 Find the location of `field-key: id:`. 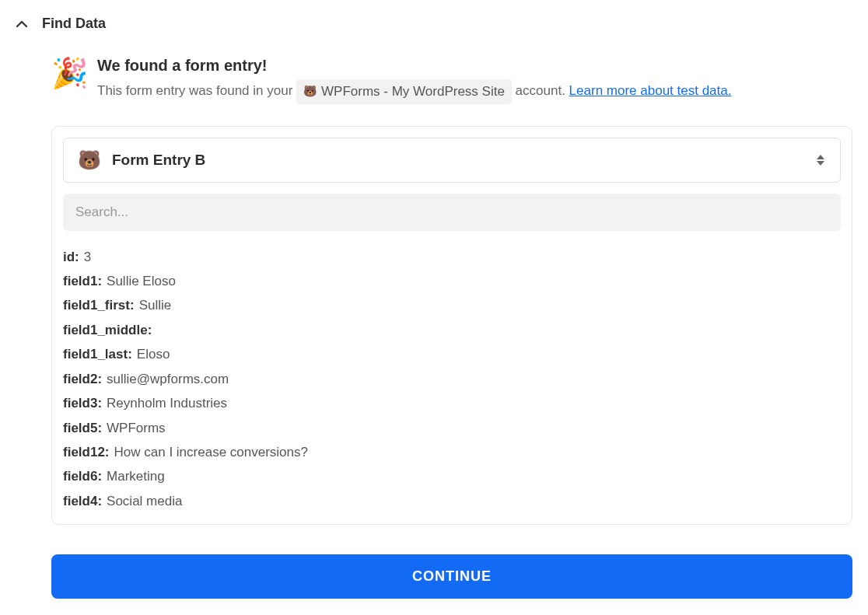

field-key: id: is located at coordinates (72, 257).